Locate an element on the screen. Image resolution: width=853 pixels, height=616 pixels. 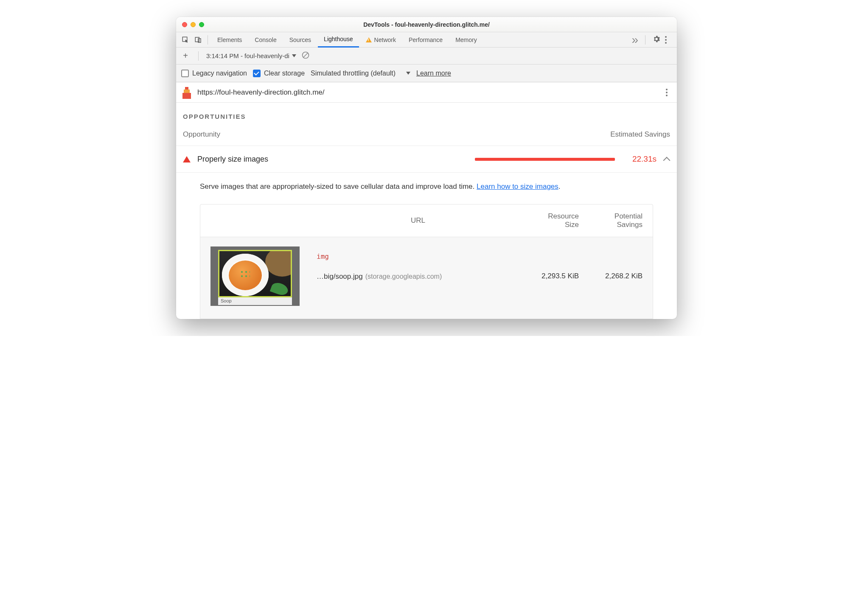
opportunity-row: Properly size images 22.31s is located at coordinates (426, 160).